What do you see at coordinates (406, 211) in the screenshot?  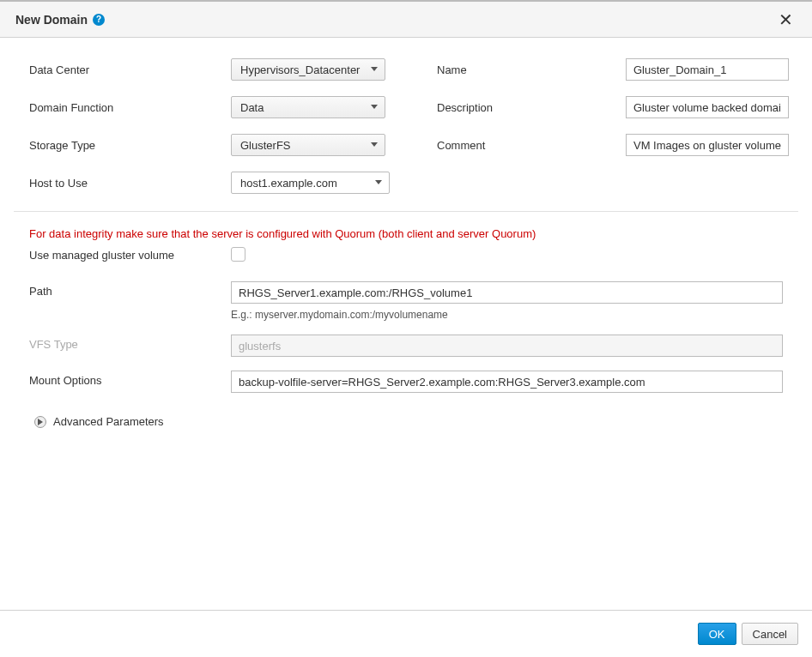 I see `section-divider` at bounding box center [406, 211].